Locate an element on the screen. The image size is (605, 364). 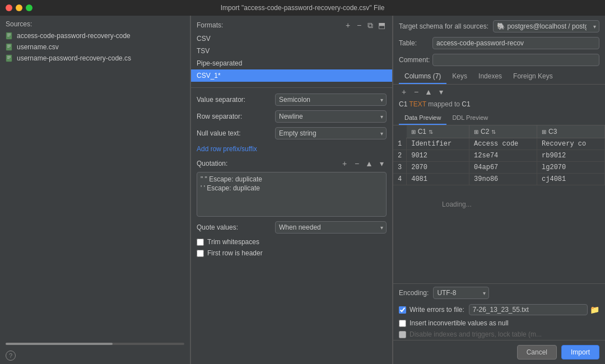
target-schema-label: Target schema for all sources: is located at coordinates (444, 26).